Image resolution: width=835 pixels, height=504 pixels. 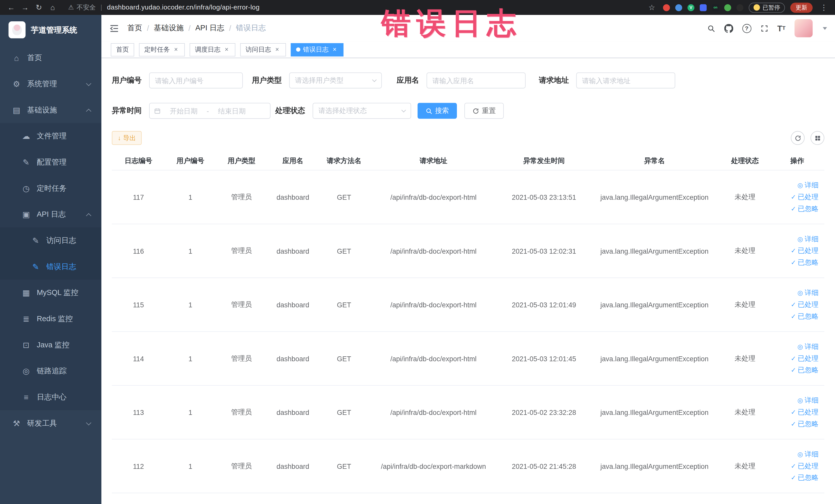 I want to click on end-date-input, so click(x=232, y=111).